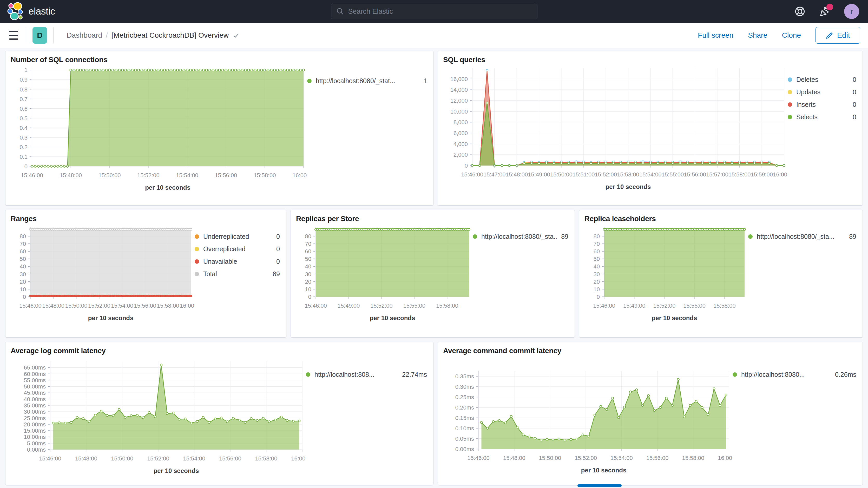 The height and width of the screenshot is (488, 868). What do you see at coordinates (35, 374) in the screenshot?
I see `svg-text: 60.00ms` at bounding box center [35, 374].